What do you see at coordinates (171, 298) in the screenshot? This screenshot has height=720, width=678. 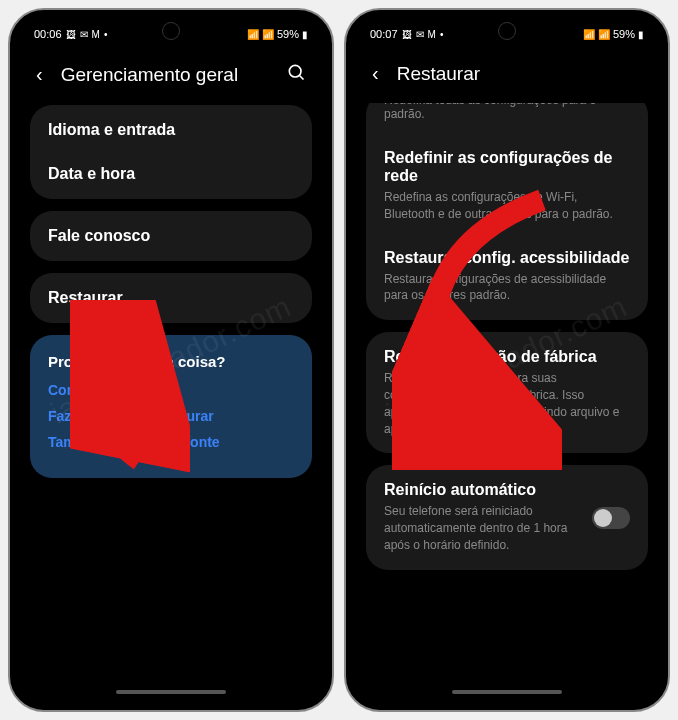 I see `settings-group-3: Restaurar` at bounding box center [171, 298].